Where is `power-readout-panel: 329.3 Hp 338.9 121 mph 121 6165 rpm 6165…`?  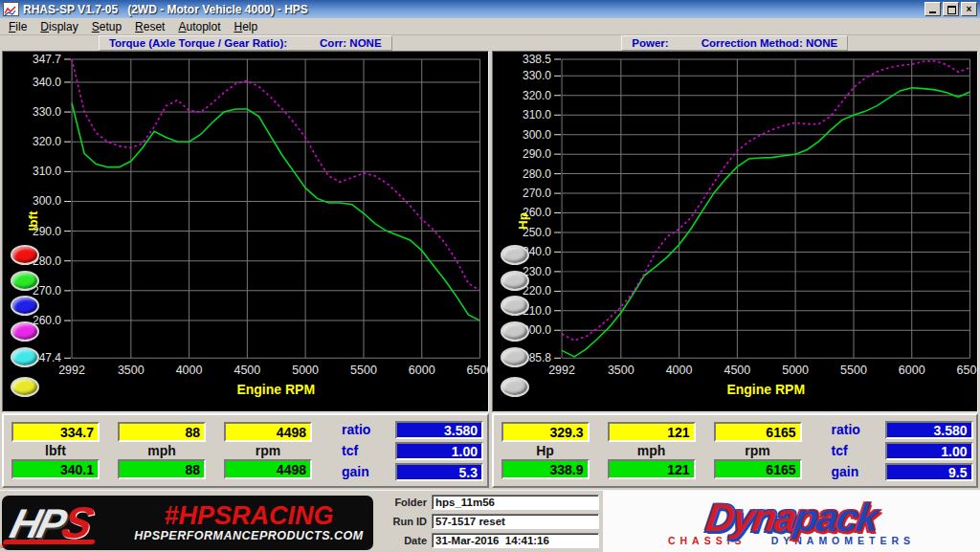 power-readout-panel: 329.3 Hp 338.9 121 mph 121 6165 rpm 6165… is located at coordinates (735, 451).